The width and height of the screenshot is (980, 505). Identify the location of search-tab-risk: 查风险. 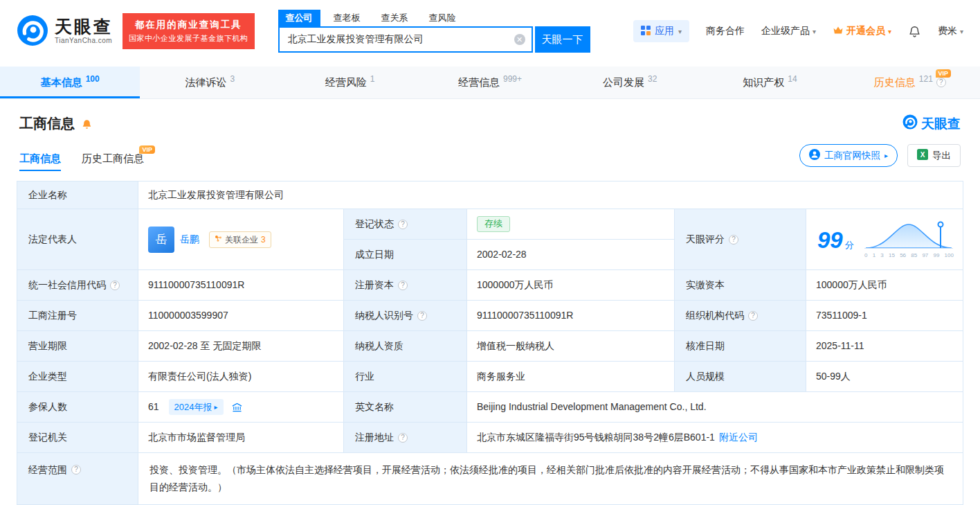
(443, 18).